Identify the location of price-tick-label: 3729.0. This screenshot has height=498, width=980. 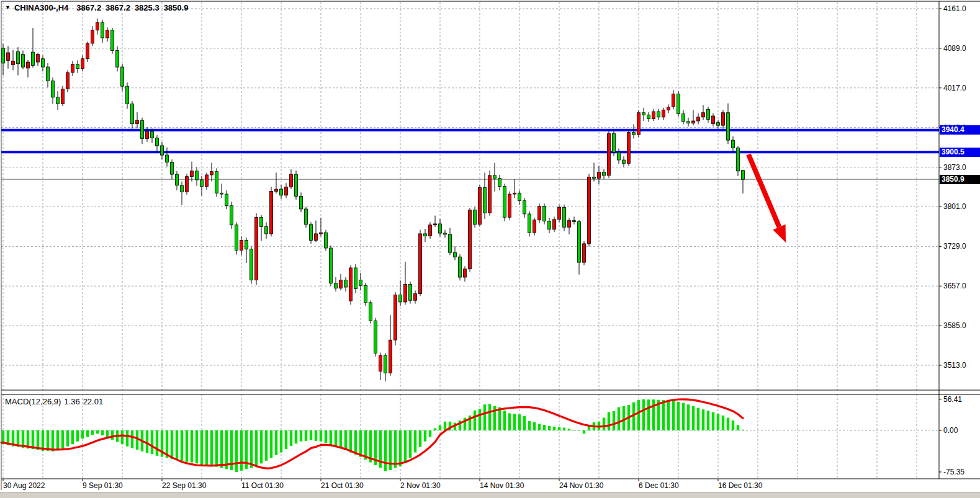
(955, 246).